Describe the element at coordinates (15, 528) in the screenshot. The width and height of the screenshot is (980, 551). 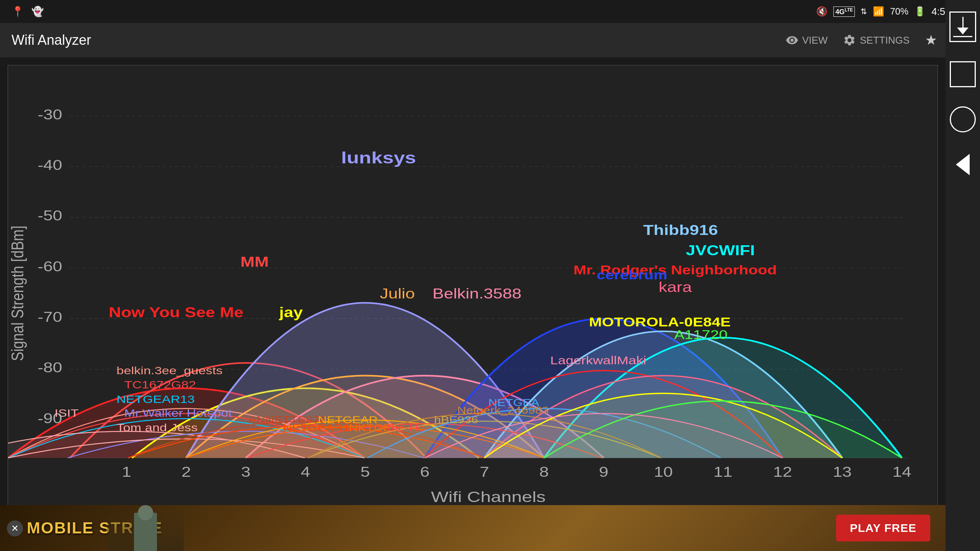
I see `close-ad-button: ✕` at that location.